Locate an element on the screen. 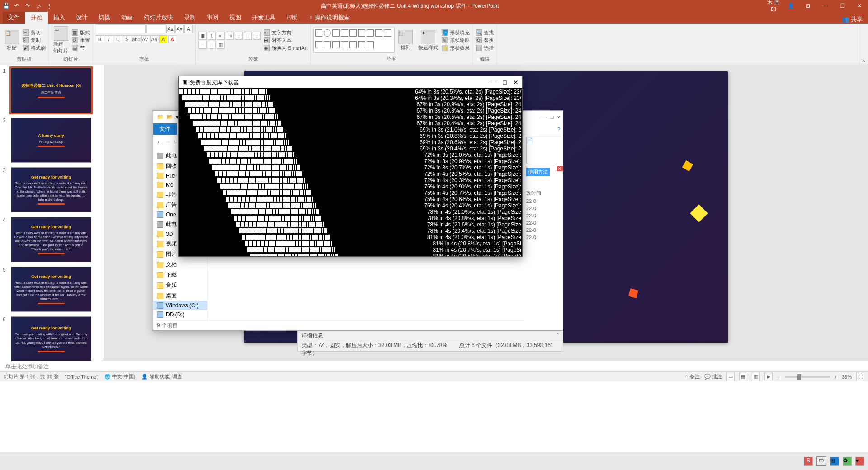 The image size is (868, 470). touch-icon: ⋮ is located at coordinates (49, 6).